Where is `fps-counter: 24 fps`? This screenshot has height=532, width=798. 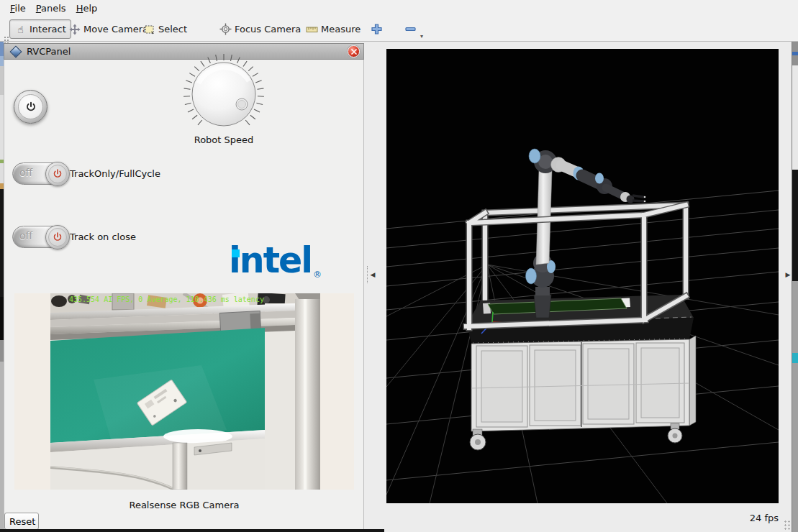
fps-counter: 24 fps is located at coordinates (735, 518).